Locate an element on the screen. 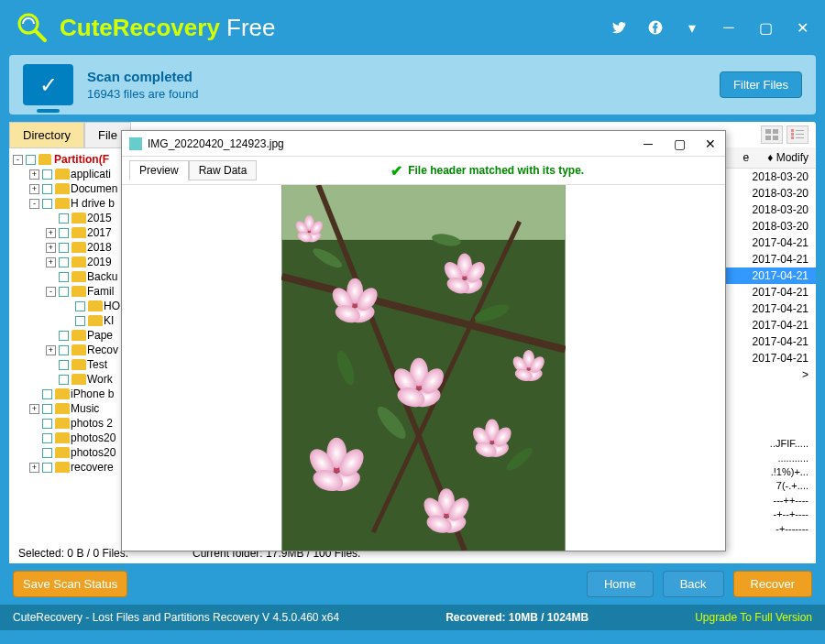 The height and width of the screenshot is (644, 825). col-modify: ♦ Modify is located at coordinates (788, 158).